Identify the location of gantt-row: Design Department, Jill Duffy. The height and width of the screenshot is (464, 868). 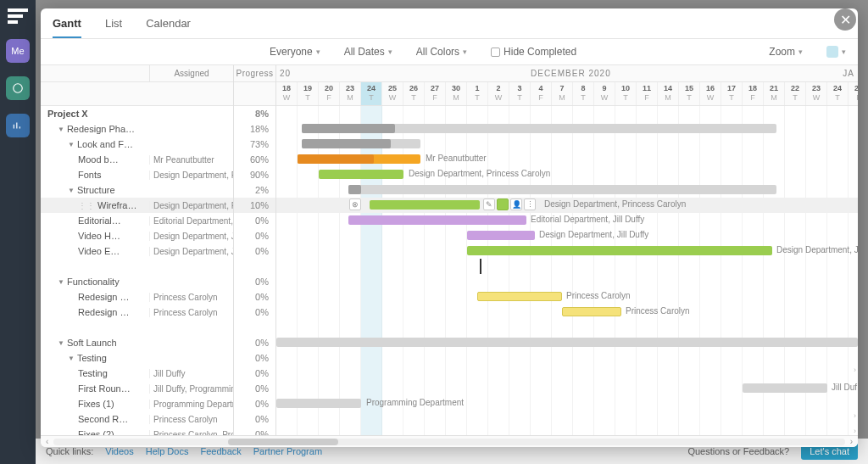
(567, 236).